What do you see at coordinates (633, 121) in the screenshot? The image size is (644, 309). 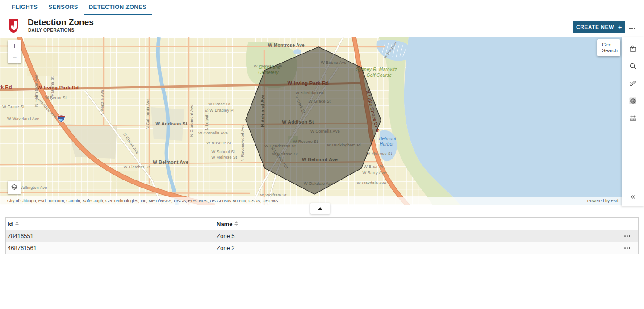 I see `map-toolbar` at bounding box center [633, 121].